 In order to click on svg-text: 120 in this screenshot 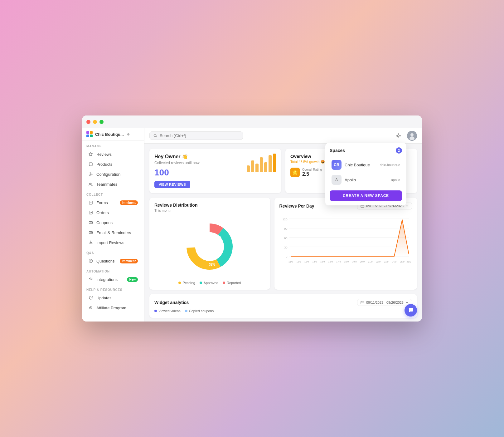, I will do `click(285, 220)`.